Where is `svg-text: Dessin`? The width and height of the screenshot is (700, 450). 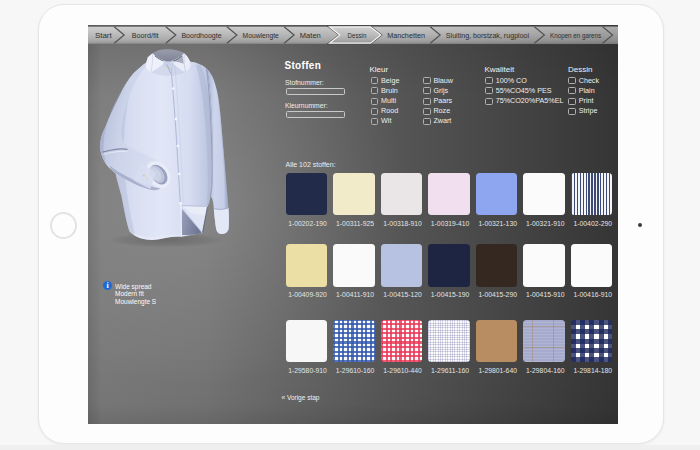
svg-text: Dessin is located at coordinates (358, 36).